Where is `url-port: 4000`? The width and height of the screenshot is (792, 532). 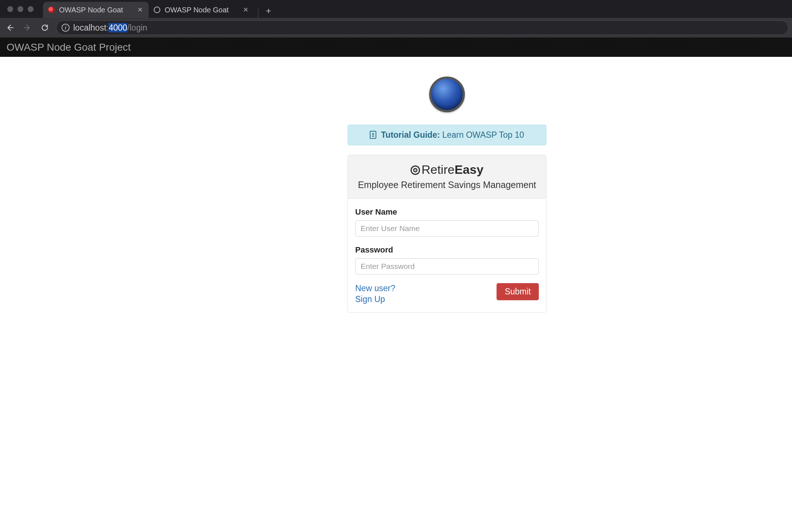
url-port: 4000 is located at coordinates (118, 28).